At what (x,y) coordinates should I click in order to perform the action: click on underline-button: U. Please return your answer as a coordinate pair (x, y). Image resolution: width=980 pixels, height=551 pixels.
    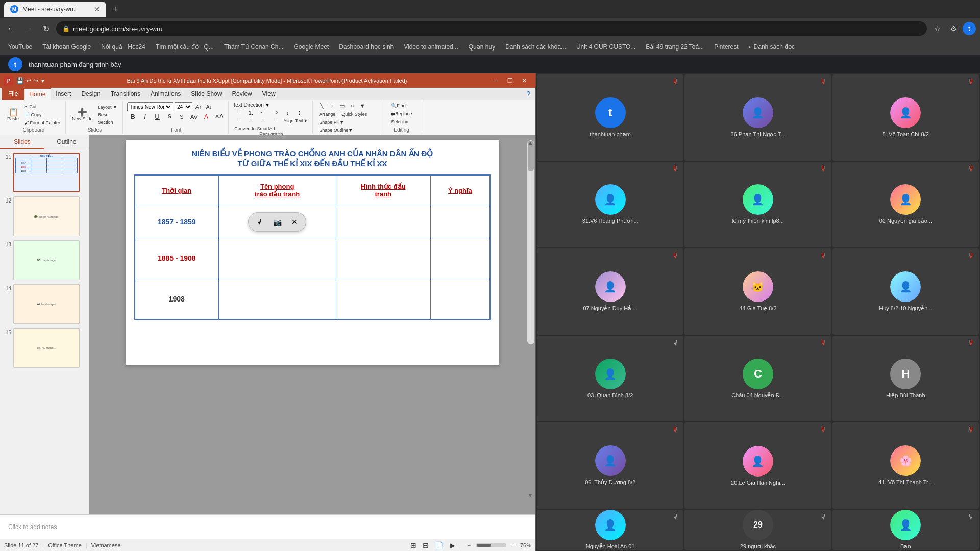
    Looking at the image, I should click on (157, 116).